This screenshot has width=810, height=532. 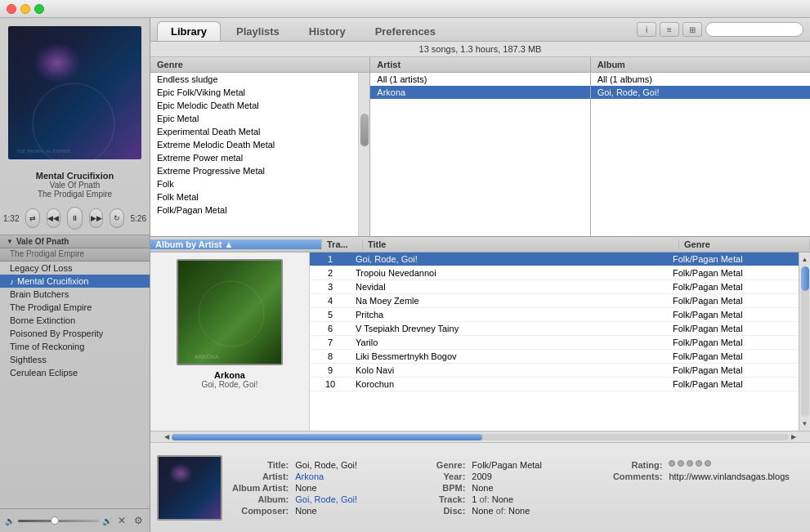 What do you see at coordinates (75, 346) in the screenshot?
I see `sidebar-item-time-of-reckoning: Time of Reckoning` at bounding box center [75, 346].